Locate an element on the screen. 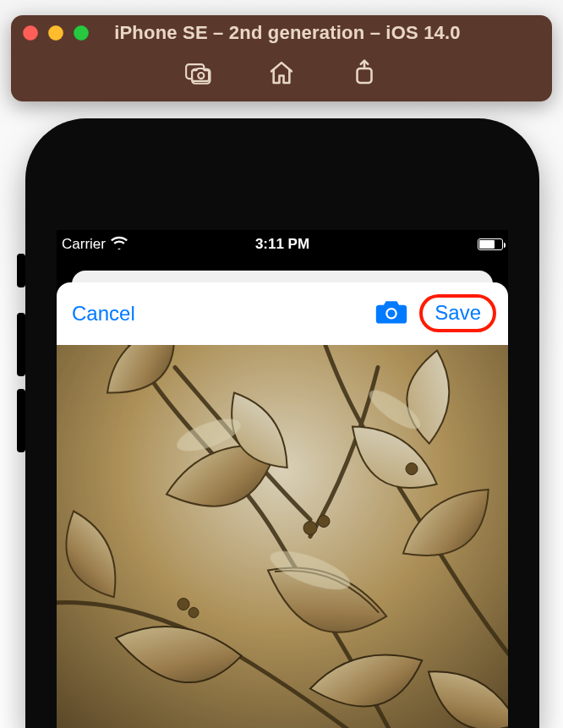  status-bar: Carrier 3:11 PM is located at coordinates (282, 244).